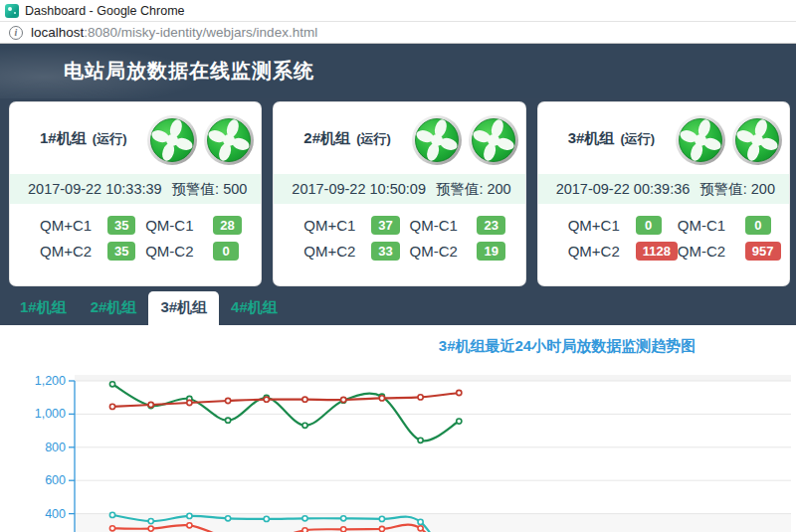 This screenshot has width=796, height=532. What do you see at coordinates (491, 225) in the screenshot?
I see `metric-value-badge: 23` at bounding box center [491, 225].